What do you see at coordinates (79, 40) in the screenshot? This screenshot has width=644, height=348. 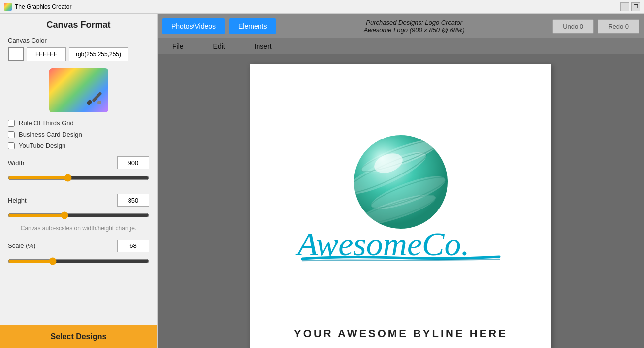 I see `canvas-color-label: Canvas Color` at bounding box center [79, 40].